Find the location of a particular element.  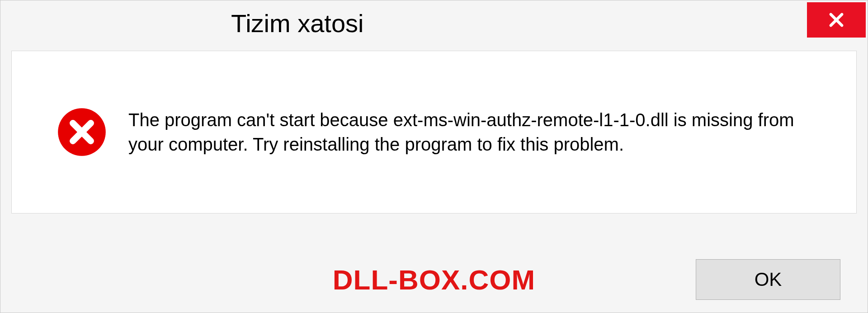

titlebar: Tizim xatosi is located at coordinates (434, 19).